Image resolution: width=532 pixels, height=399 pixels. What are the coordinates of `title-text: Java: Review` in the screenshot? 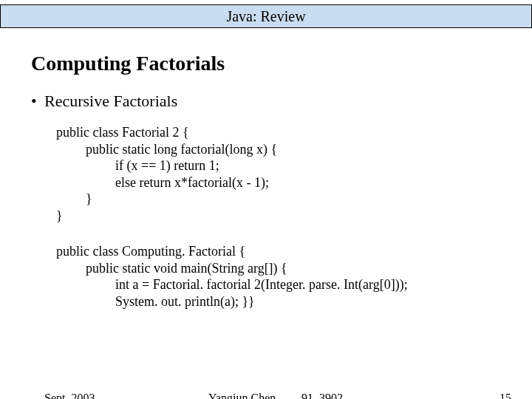 It's located at (266, 16).